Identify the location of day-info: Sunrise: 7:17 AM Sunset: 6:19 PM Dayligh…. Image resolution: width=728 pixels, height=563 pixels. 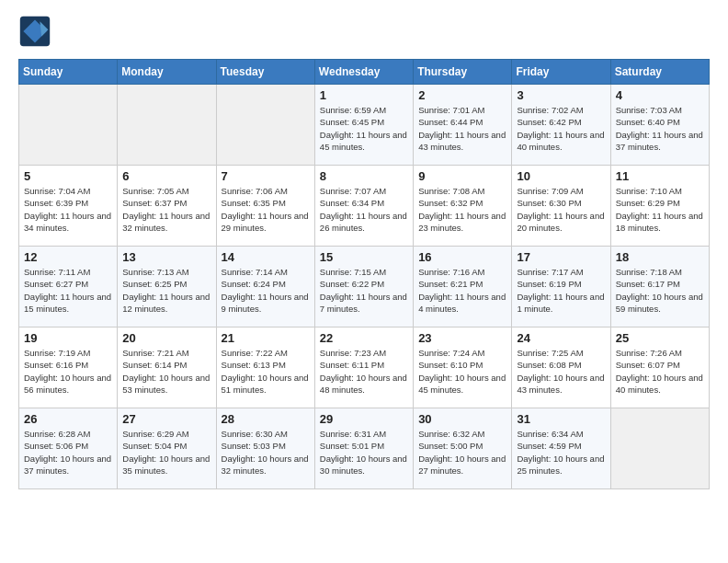
(561, 291).